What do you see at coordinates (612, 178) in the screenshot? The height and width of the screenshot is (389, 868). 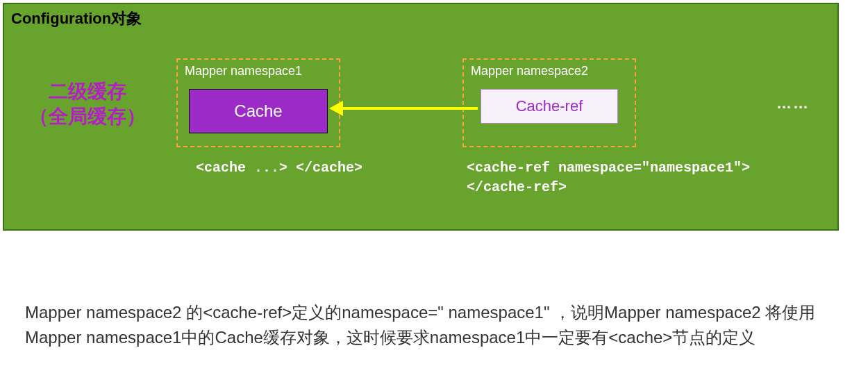 I see `namespace2-code: <cache-ref namespace="namespace1"> </cac…` at bounding box center [612, 178].